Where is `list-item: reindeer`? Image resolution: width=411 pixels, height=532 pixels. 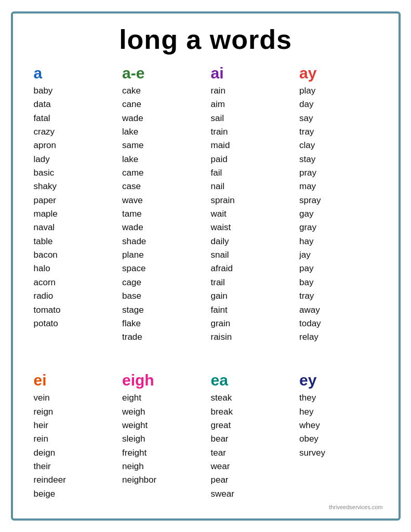
list-item: reindeer is located at coordinates (73, 480).